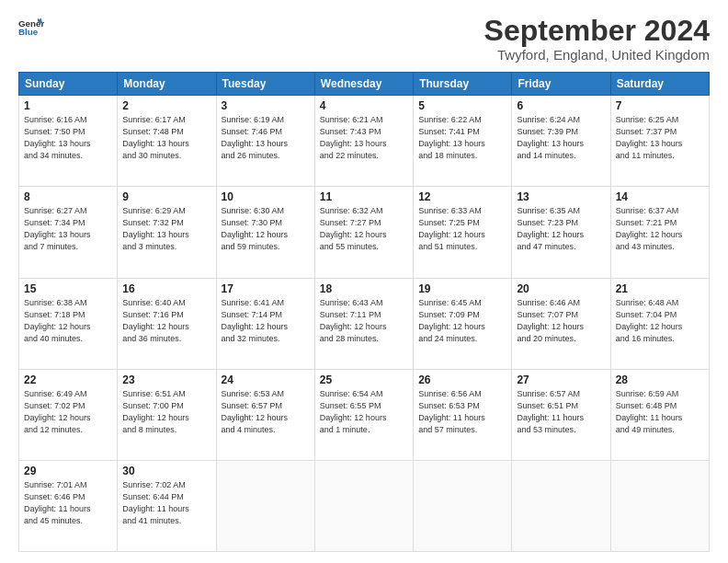  What do you see at coordinates (265, 324) in the screenshot?
I see `day-17: 17Sunrise: 6:41 AMSunset: 7:14 PMDayligh…` at bounding box center [265, 324].